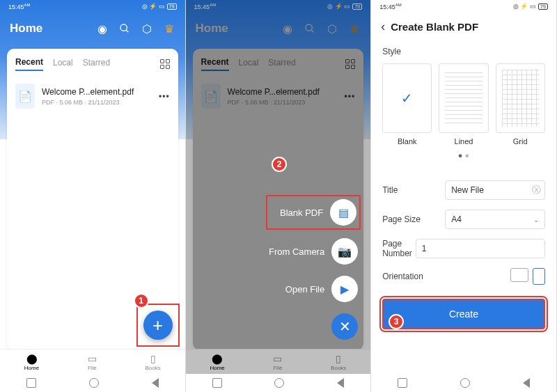 The height and width of the screenshot is (392, 557). What do you see at coordinates (125, 29) in the screenshot?
I see `search-icon` at bounding box center [125, 29].